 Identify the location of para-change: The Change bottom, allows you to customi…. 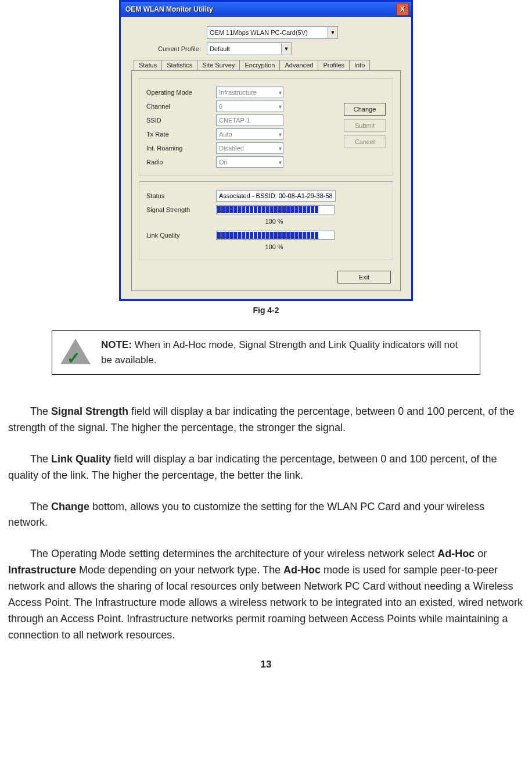
(266, 515).